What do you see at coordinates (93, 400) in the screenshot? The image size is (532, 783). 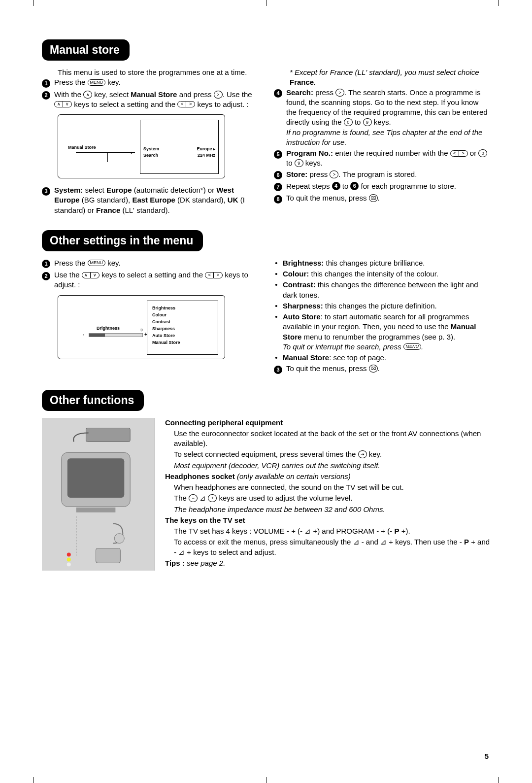 I see `heading-other-functions: Other functions` at bounding box center [93, 400].